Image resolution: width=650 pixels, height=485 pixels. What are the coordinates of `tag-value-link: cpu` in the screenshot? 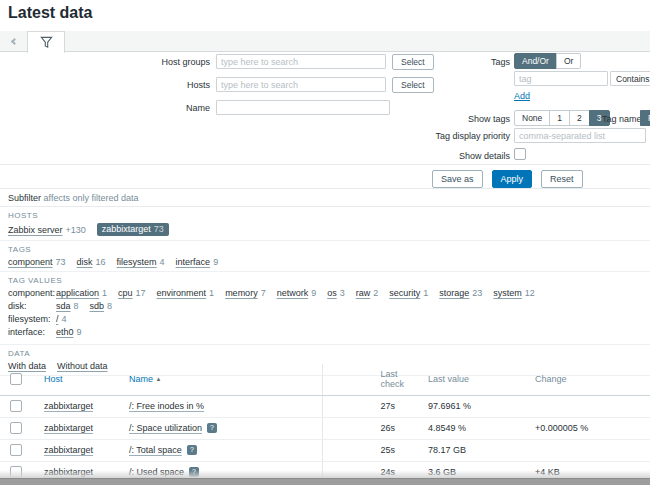 It's located at (126, 293).